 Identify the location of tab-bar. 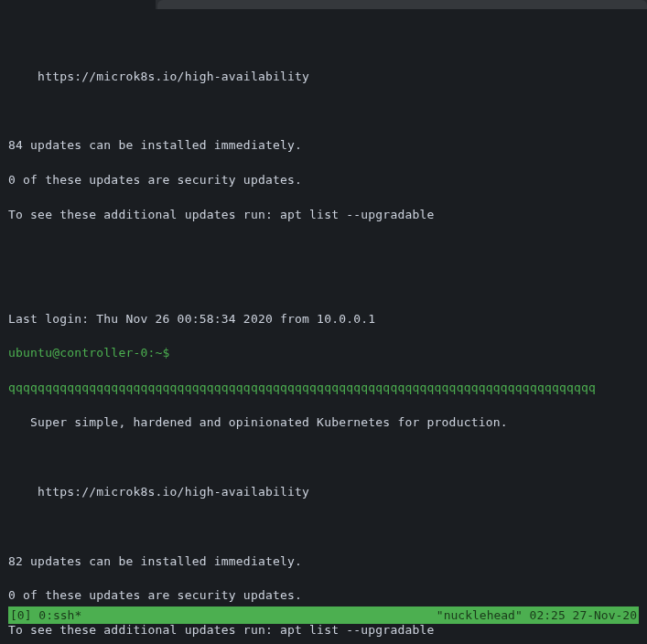
(324, 5).